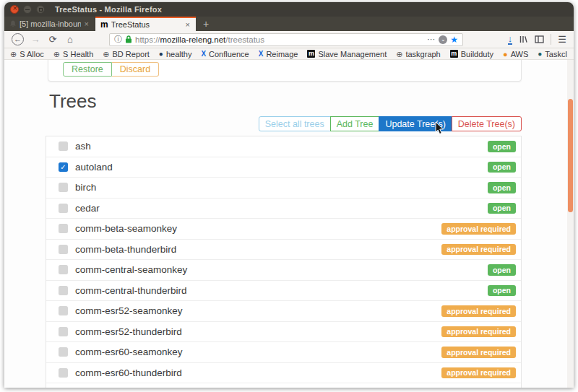 This screenshot has width=578, height=392. What do you see at coordinates (280, 40) in the screenshot?
I see `url-text: https://mozilla-releng.net/treestatus` at bounding box center [280, 40].